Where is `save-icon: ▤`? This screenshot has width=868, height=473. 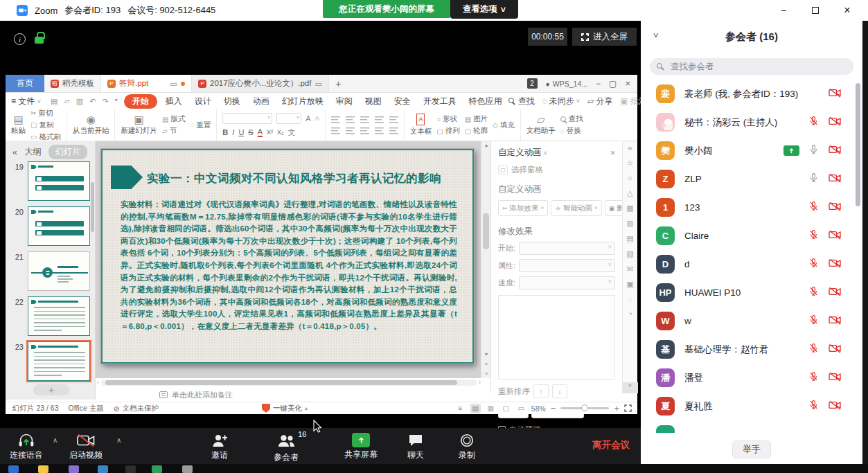
save-icon: ▤ is located at coordinates (54, 101).